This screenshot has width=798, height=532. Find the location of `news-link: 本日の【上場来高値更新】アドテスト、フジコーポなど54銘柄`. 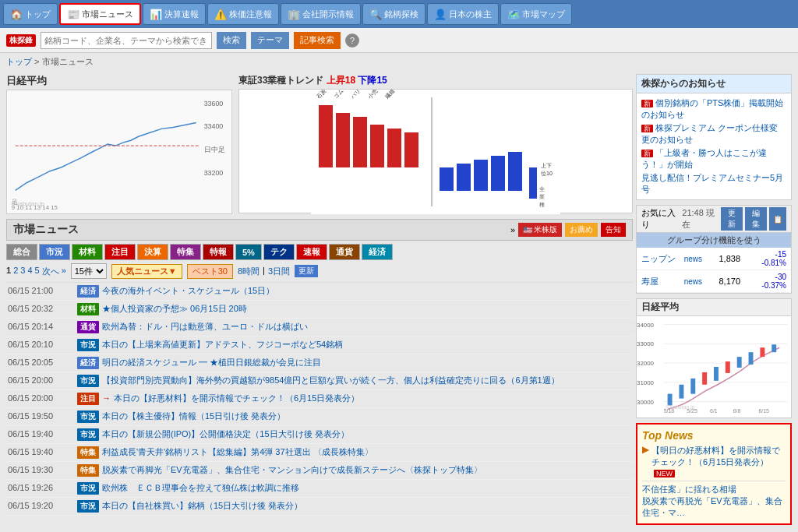

news-link: 本日の【上場来高値更新】アドテスト、フジコーポなど54銘柄 is located at coordinates (366, 344).